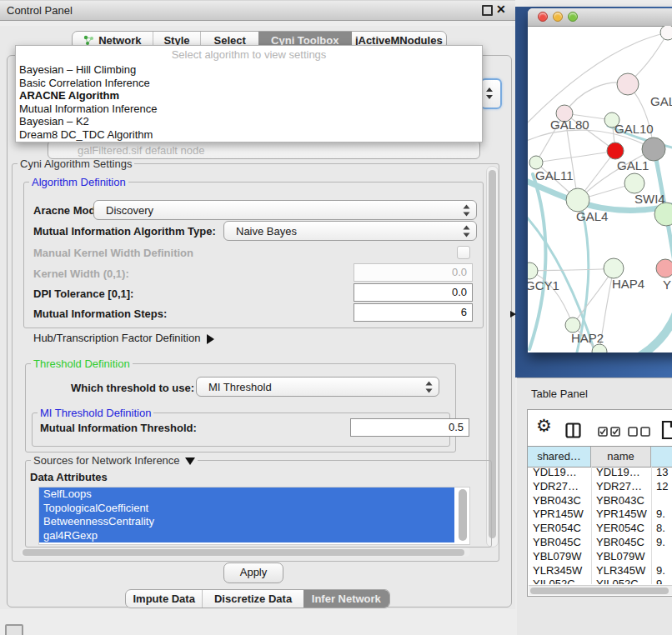 Image resolution: width=672 pixels, height=635 pixels. What do you see at coordinates (599, 591) in the screenshot?
I see `table-scrollbar-thumb` at bounding box center [599, 591].